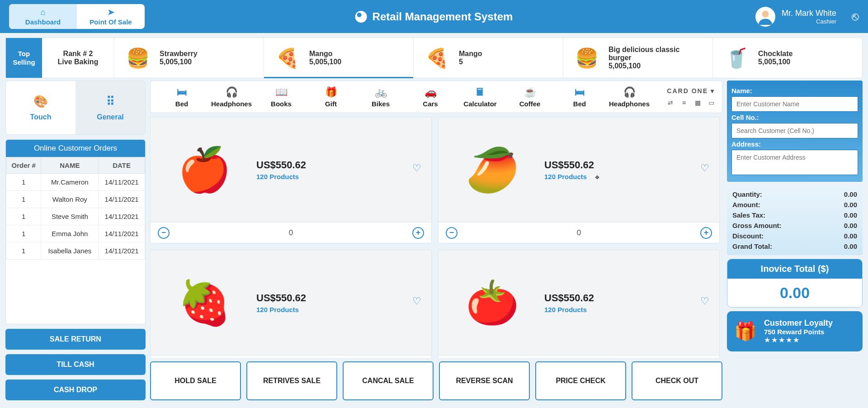 The height and width of the screenshot is (408, 868). What do you see at coordinates (195, 381) in the screenshot?
I see `hold-sale-button: HOLD SALE` at bounding box center [195, 381].